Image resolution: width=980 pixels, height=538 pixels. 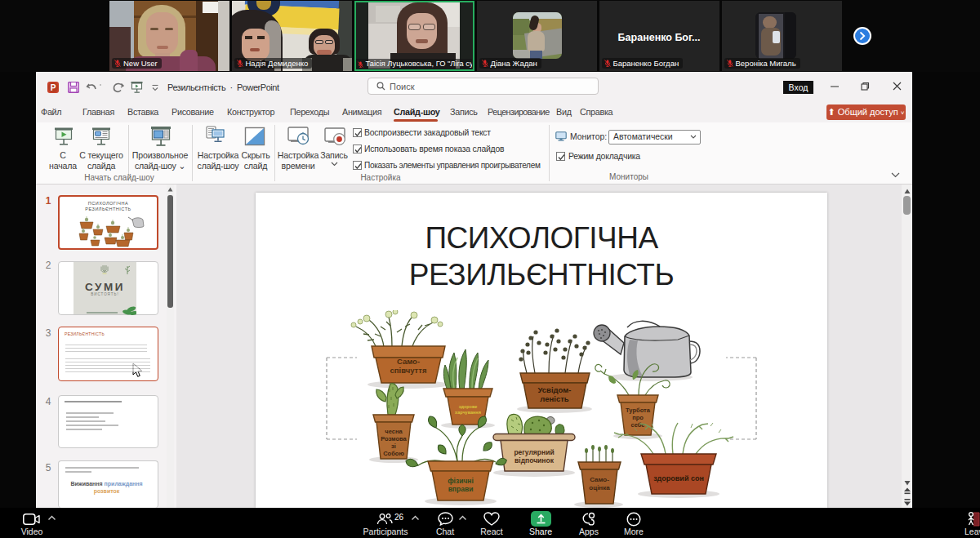 I want to click on svg-text: харчування, so click(x=468, y=412).